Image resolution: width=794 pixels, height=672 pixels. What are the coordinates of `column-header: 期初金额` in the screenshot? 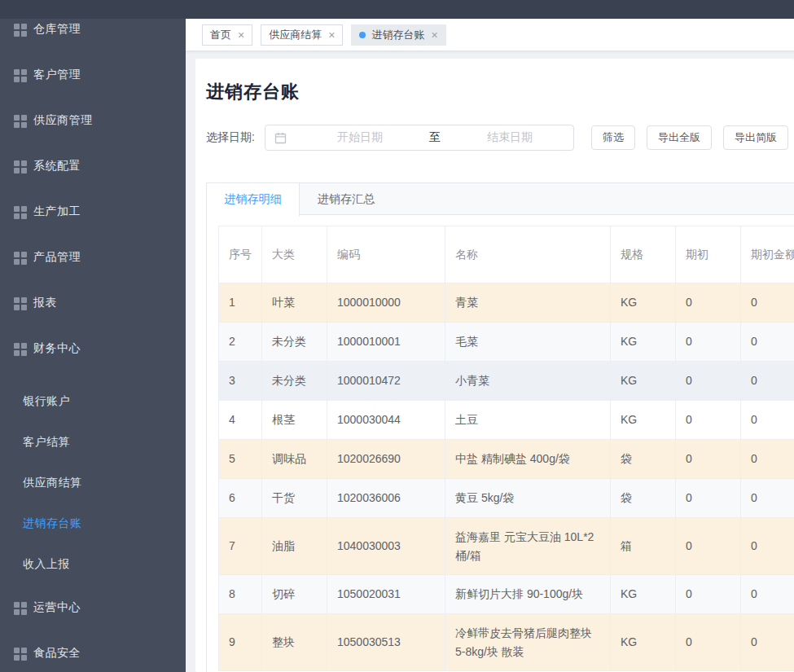 It's located at (767, 255).